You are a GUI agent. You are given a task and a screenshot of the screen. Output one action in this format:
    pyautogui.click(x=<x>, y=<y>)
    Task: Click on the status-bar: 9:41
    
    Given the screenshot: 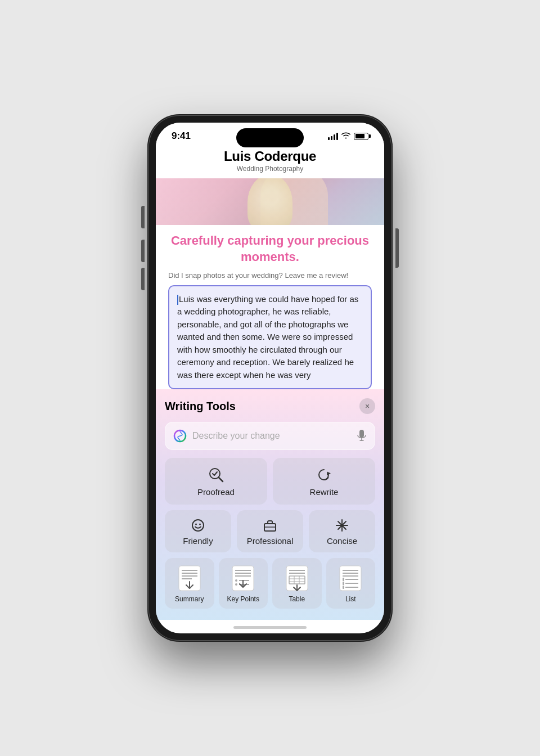 What is the action you would take?
    pyautogui.click(x=270, y=134)
    